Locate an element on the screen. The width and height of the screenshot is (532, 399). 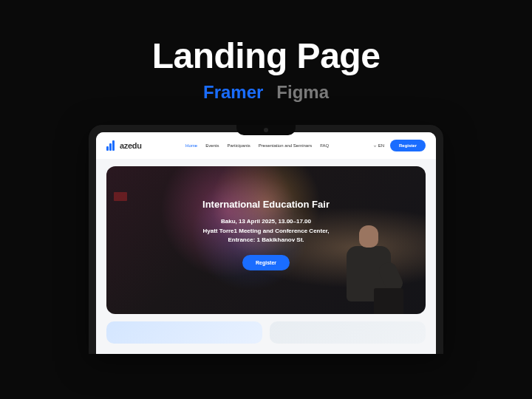
logo-icon is located at coordinates (112, 146).